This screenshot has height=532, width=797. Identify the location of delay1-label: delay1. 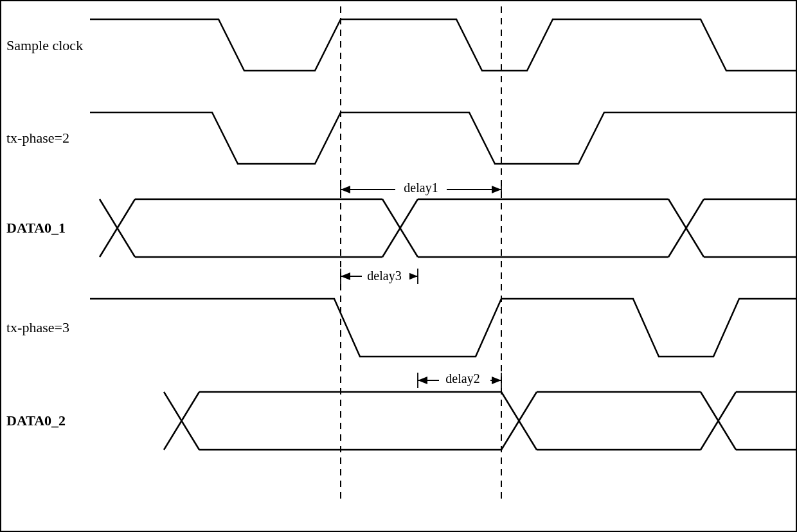
(420, 188).